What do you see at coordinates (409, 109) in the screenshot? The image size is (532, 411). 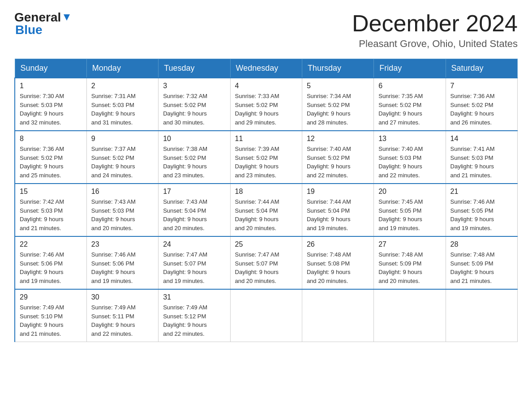 I see `day-info: Sunrise: 7:35 AM Sunset: 5:02 PM Dayligh…` at bounding box center [409, 109].